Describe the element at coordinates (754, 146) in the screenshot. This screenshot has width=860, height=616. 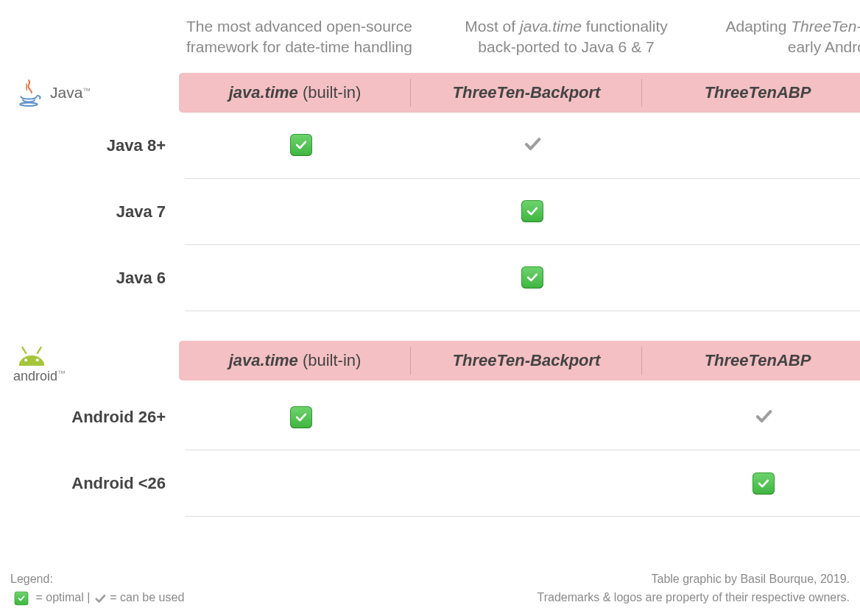
I see `cell-java8-abp` at that location.